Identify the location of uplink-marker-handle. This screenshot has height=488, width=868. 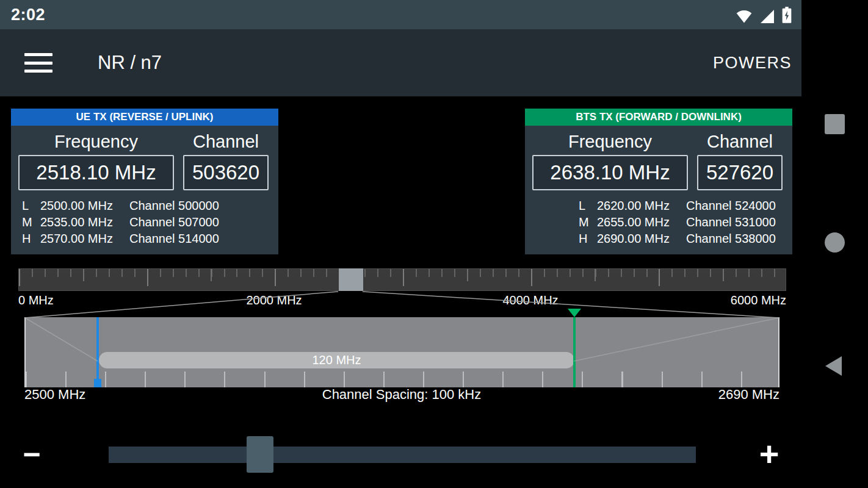
(98, 383).